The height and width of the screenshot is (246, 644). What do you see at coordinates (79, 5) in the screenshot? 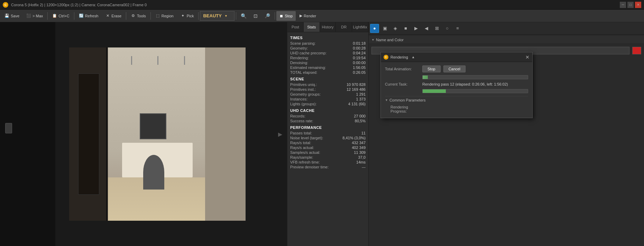
I see `title-bar-text: Corona 5 (Hotfix 2) | 1200×1200px (1:2) …` at bounding box center [79, 5].